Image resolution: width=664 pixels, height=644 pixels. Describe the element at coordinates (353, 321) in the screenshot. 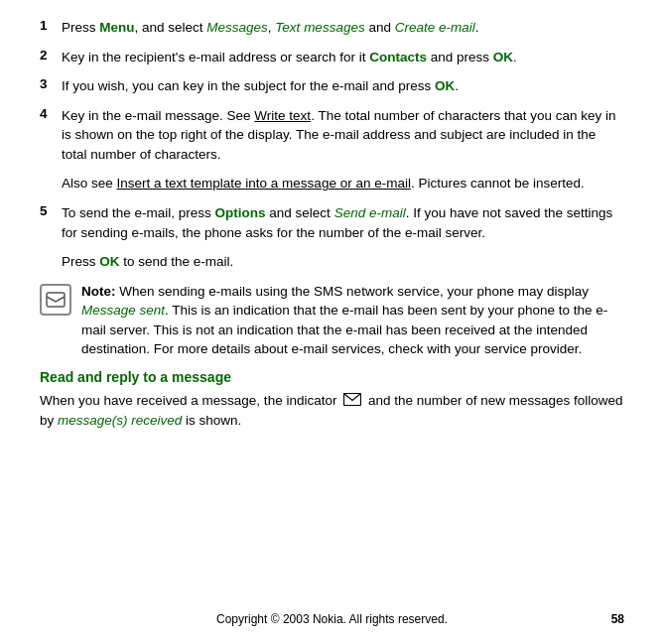

I see `note-text: Note: When sending e-mails using the SMS…` at that location.